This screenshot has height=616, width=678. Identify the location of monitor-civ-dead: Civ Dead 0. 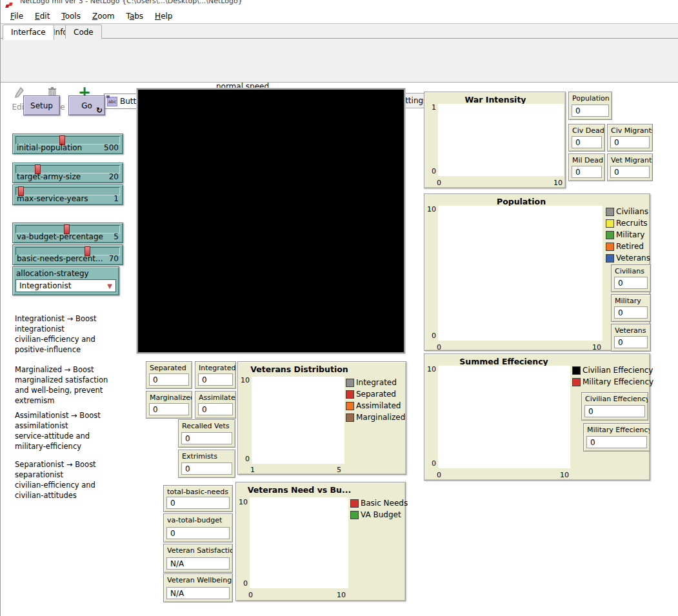
(587, 138).